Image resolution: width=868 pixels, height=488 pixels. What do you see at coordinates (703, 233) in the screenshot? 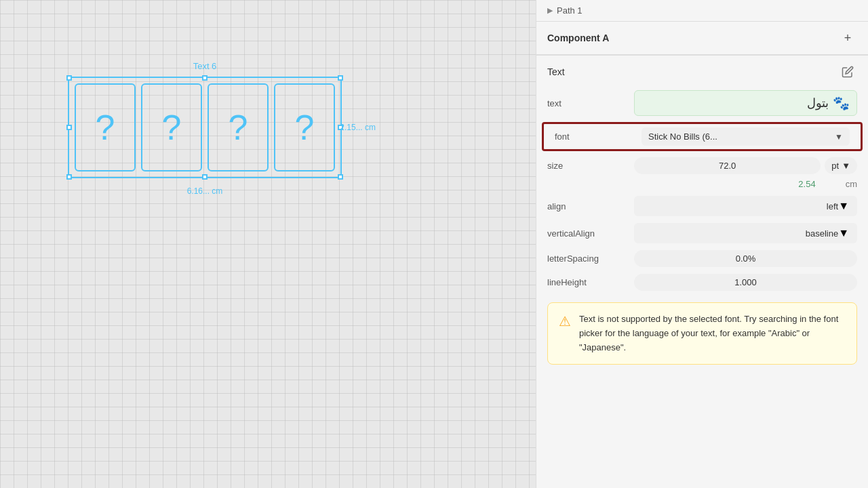
I see `vertical-align-property-row: verticalAlign baseline ▼` at bounding box center [703, 233].